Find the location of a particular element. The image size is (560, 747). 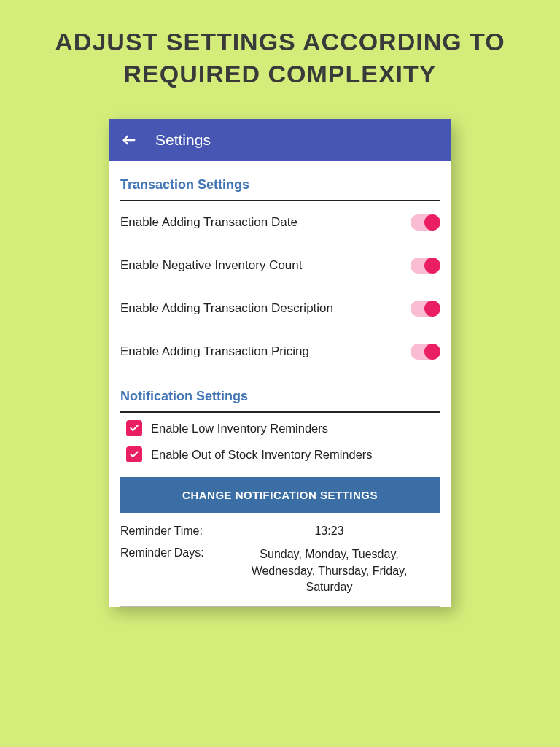

reminder-time-label: Reminder Time: is located at coordinates (176, 531).